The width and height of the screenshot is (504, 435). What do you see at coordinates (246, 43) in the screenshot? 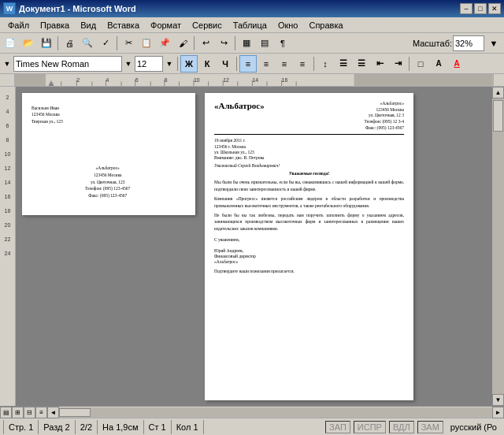
I see `insert-table-button: ▦` at bounding box center [246, 43].